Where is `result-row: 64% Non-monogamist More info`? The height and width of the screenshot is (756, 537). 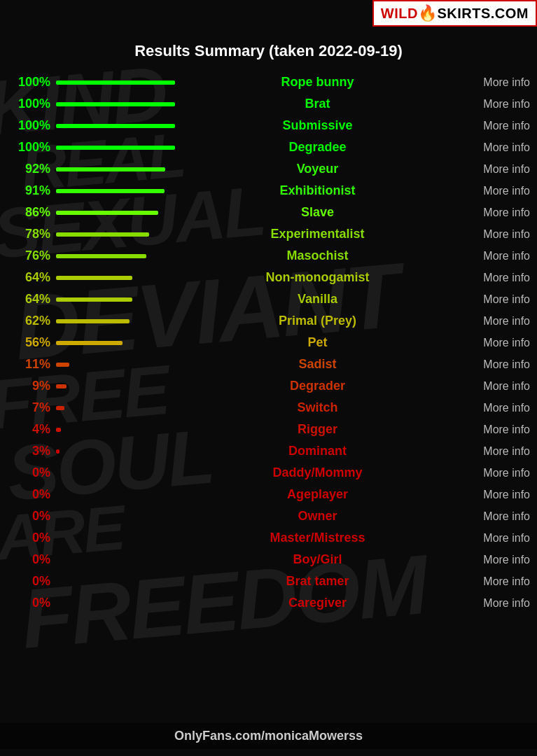 result-row: 64% Non-monogamist More info is located at coordinates (269, 277).